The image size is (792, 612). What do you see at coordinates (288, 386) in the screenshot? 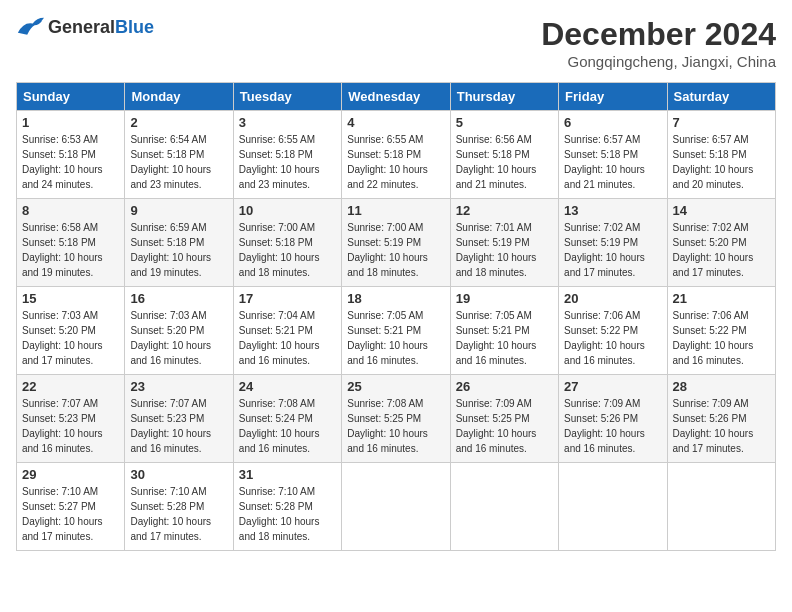
I see `day-number: 24` at bounding box center [288, 386].